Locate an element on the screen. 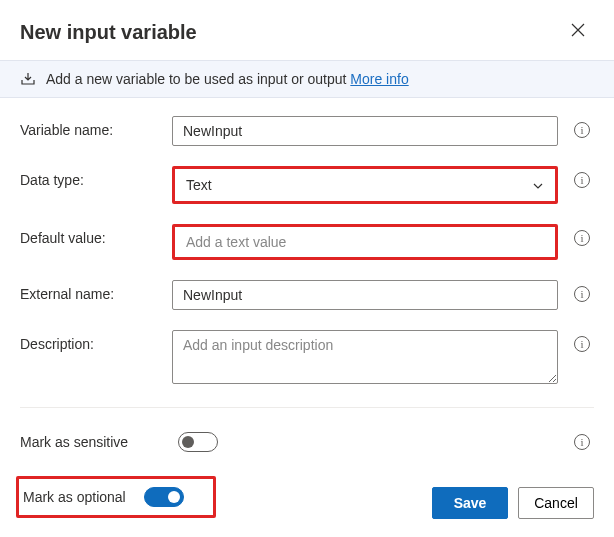  toggle-area-sensitive is located at coordinates (365, 442).